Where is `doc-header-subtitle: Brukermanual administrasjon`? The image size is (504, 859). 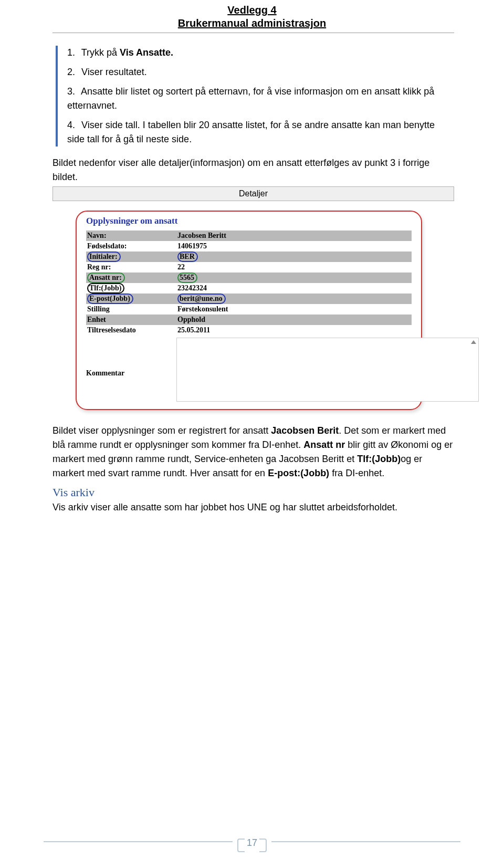 doc-header-subtitle: Brukermanual administrasjon is located at coordinates (252, 23).